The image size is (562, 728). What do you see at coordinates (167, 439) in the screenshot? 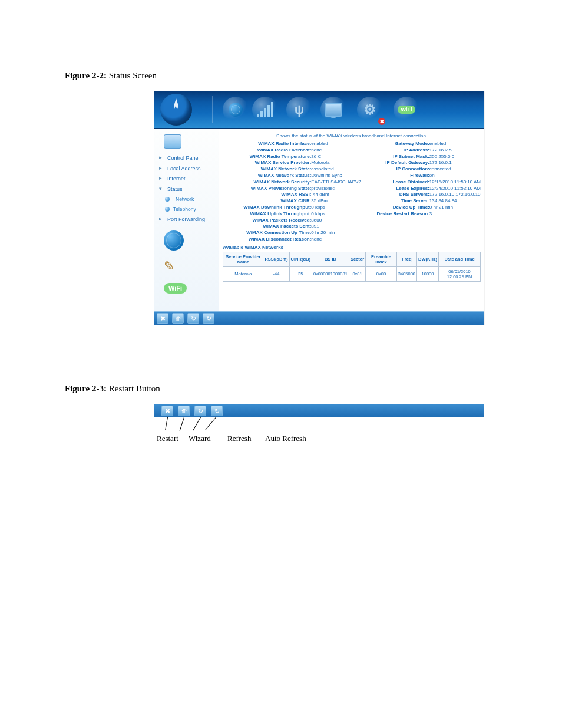
I see `callout-restart: Restart` at bounding box center [167, 439].